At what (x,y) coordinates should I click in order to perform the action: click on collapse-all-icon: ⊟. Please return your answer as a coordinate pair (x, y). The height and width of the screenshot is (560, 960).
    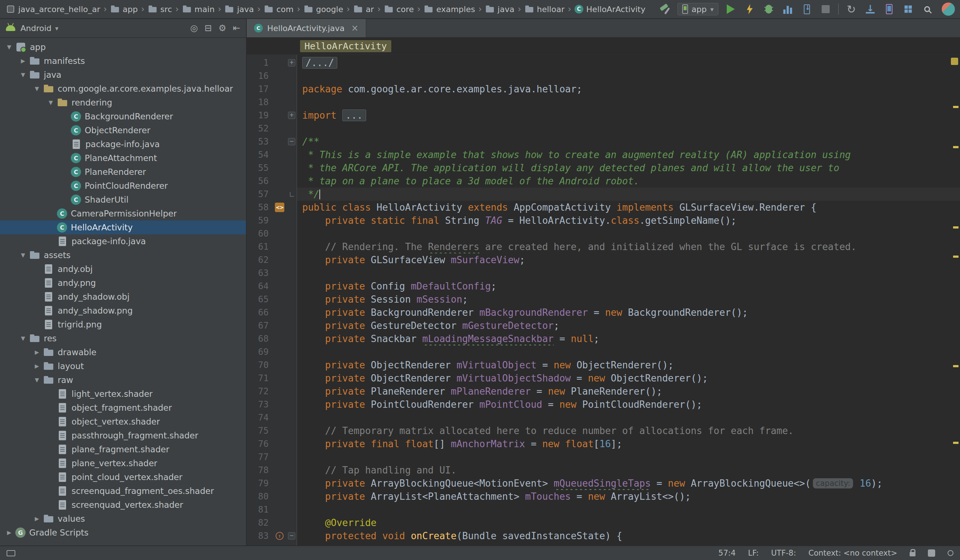
    Looking at the image, I should click on (208, 28).